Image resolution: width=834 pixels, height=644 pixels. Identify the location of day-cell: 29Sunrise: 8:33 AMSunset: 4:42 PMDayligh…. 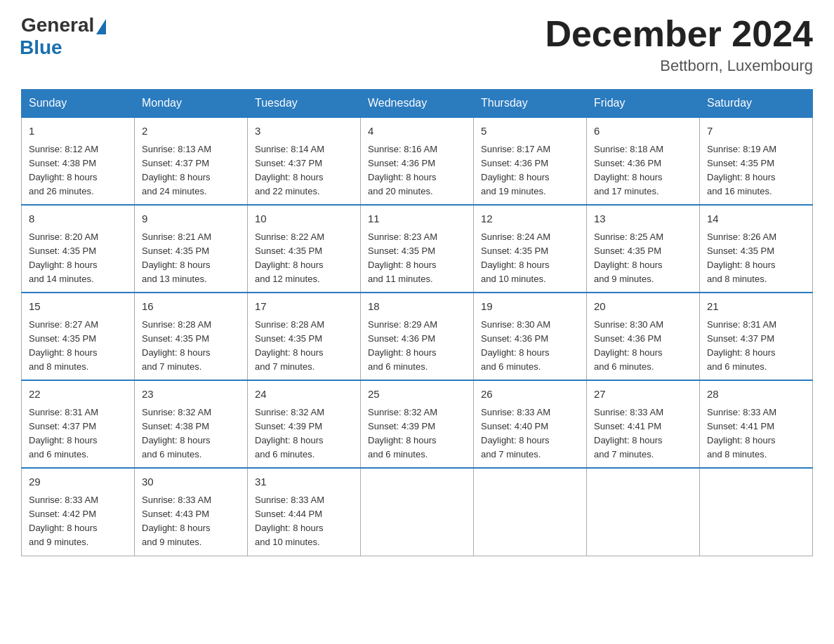
(79, 512).